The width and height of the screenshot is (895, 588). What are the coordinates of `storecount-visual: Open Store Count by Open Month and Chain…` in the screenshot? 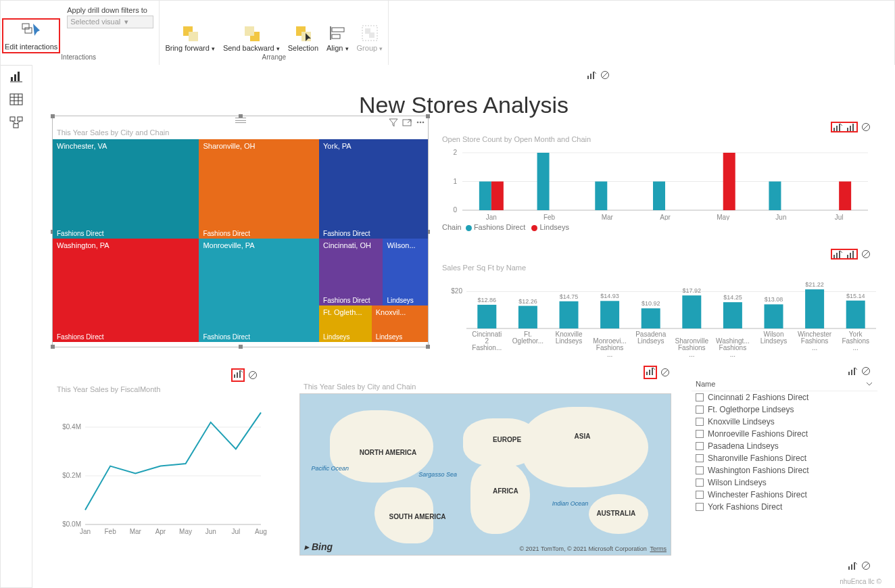 It's located at (661, 190).